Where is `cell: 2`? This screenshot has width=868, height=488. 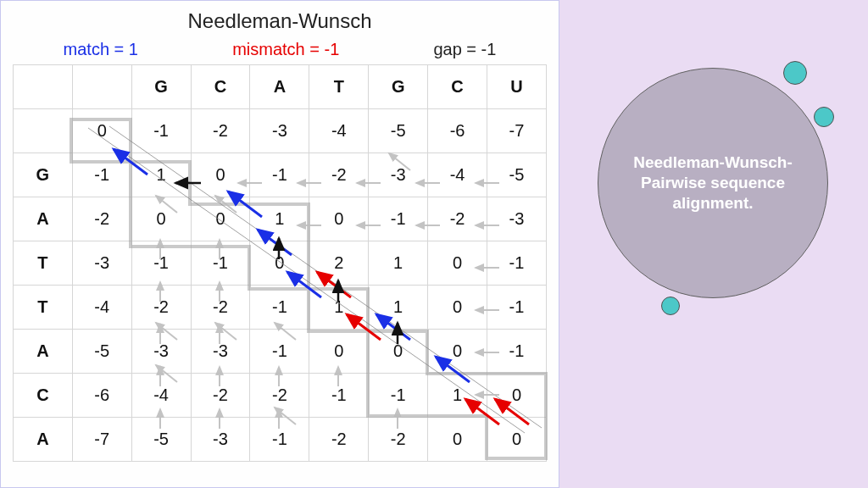
cell: 2 is located at coordinates (339, 263).